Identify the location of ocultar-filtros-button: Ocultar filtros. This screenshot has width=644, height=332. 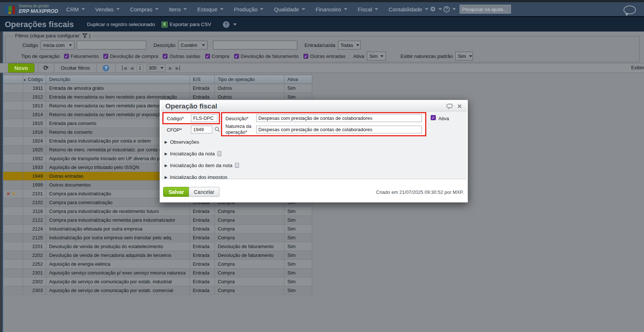
(76, 68).